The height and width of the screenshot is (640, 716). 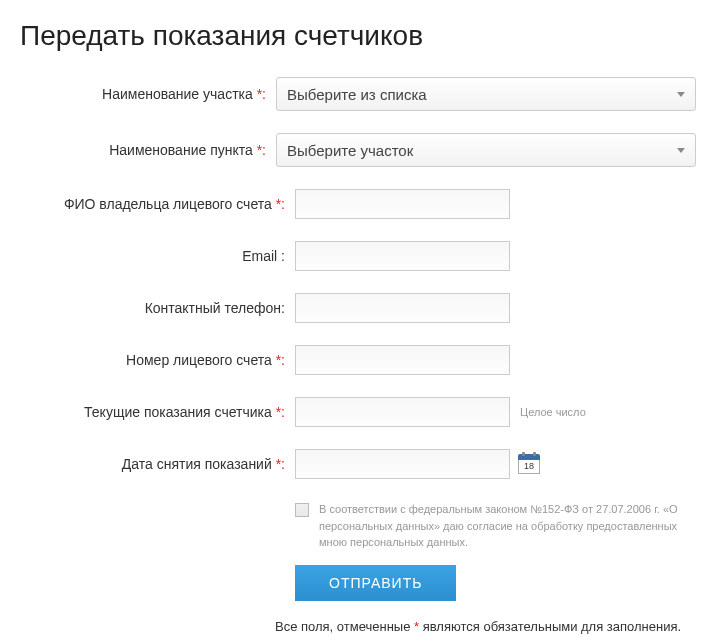 I want to click on label-point-text: Наименование пункта, so click(x=181, y=150).